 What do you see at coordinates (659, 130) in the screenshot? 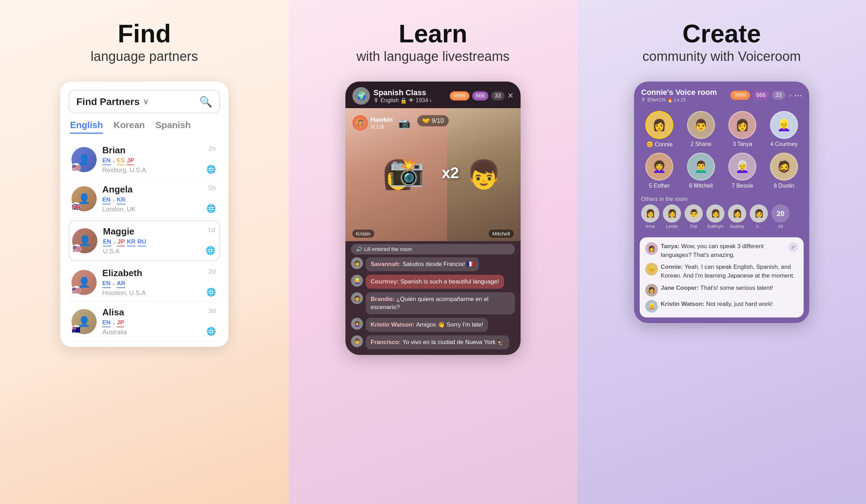
I see `seat-connie: 👩 😊 Connie` at bounding box center [659, 130].